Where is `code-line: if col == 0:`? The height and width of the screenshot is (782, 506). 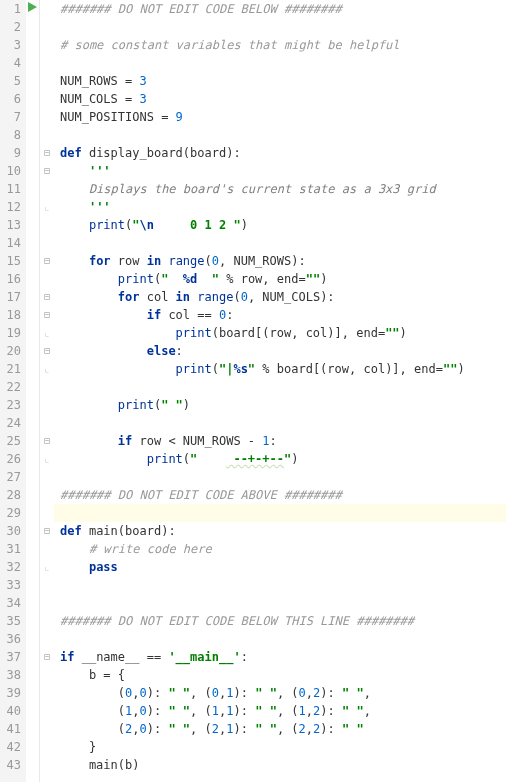
code-line: if col == 0: is located at coordinates (280, 315).